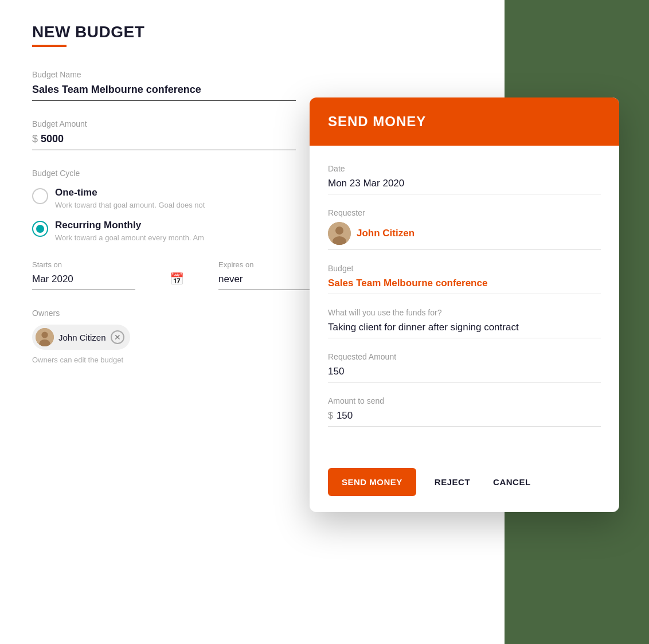  I want to click on owner-avatar-image, so click(45, 337).